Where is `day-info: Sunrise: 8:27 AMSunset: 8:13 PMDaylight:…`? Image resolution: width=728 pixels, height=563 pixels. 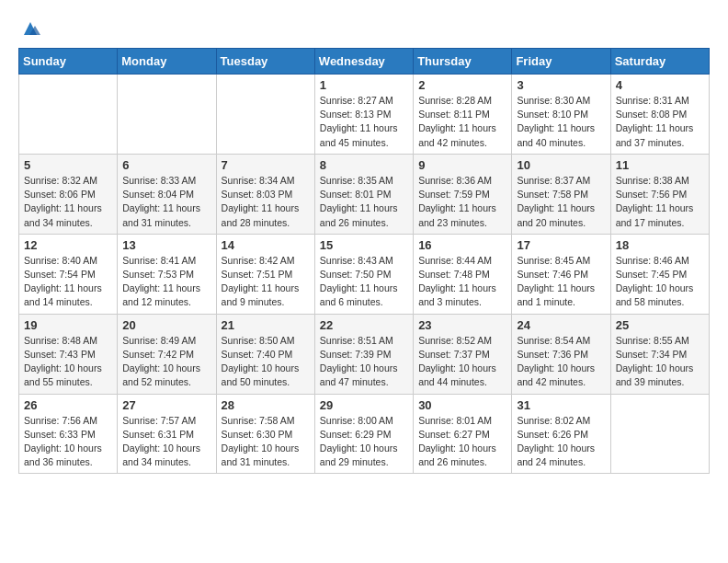
day-info: Sunrise: 8:27 AMSunset: 8:13 PMDaylight:… is located at coordinates (364, 121).